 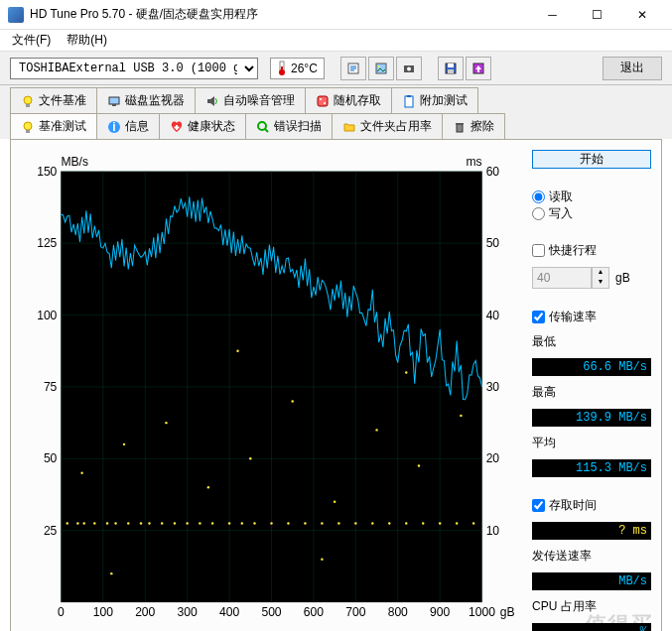 What do you see at coordinates (573, 317) in the screenshot?
I see `transfer-rate-label: 传输速率` at bounding box center [573, 317].